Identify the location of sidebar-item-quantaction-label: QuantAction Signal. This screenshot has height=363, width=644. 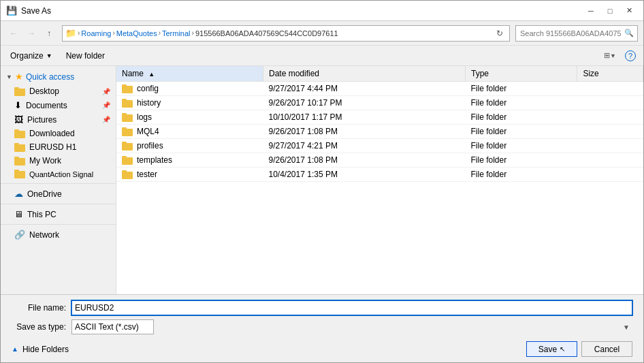
(61, 174).